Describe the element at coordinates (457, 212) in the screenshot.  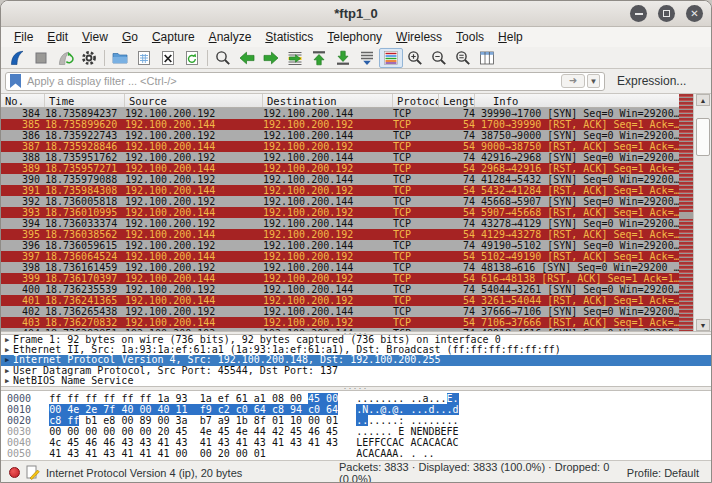
I see `cell-length: 54` at that location.